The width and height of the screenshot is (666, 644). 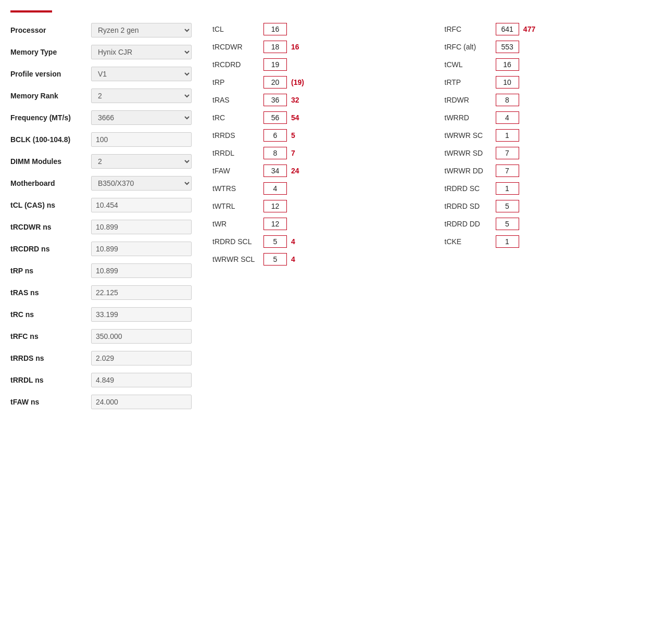 What do you see at coordinates (468, 188) in the screenshot?
I see `timing-label-right-9: tRDRD SC` at bounding box center [468, 188].